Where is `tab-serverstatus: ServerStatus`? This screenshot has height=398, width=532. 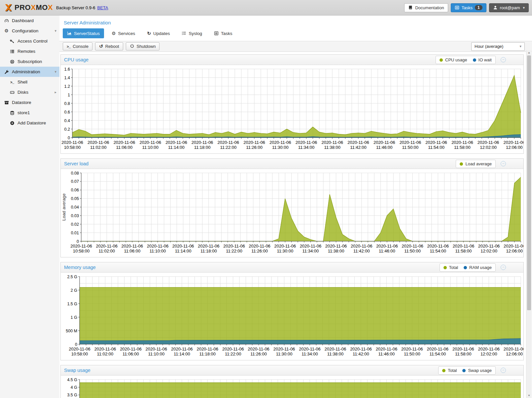 tab-serverstatus: ServerStatus is located at coordinates (83, 33).